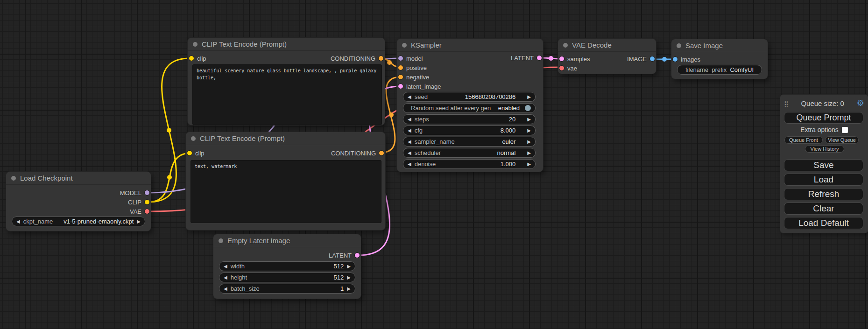  I want to click on node-vae-decode: VAE Decode samples vae IMAGE, so click(607, 56).